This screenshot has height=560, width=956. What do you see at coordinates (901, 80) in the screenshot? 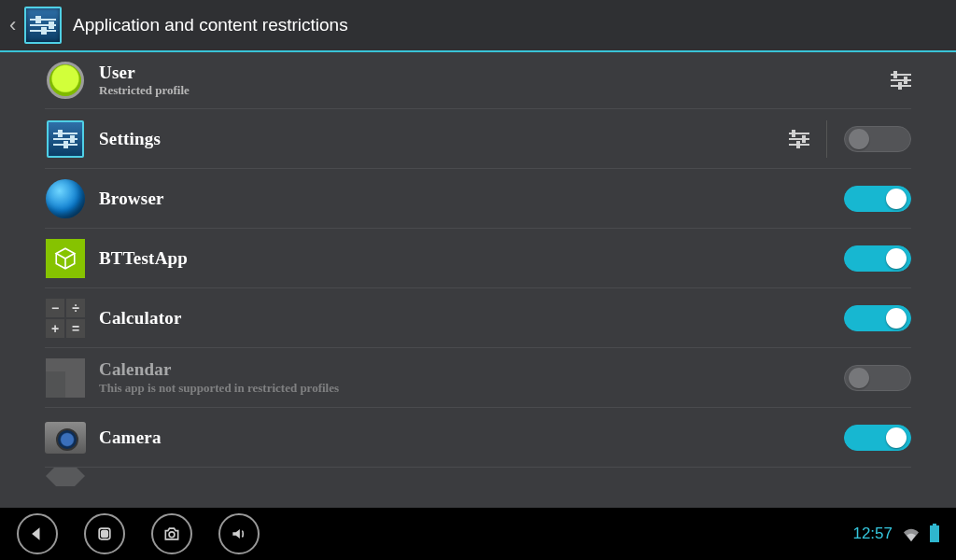
I see `user-settings-icon` at bounding box center [901, 80].